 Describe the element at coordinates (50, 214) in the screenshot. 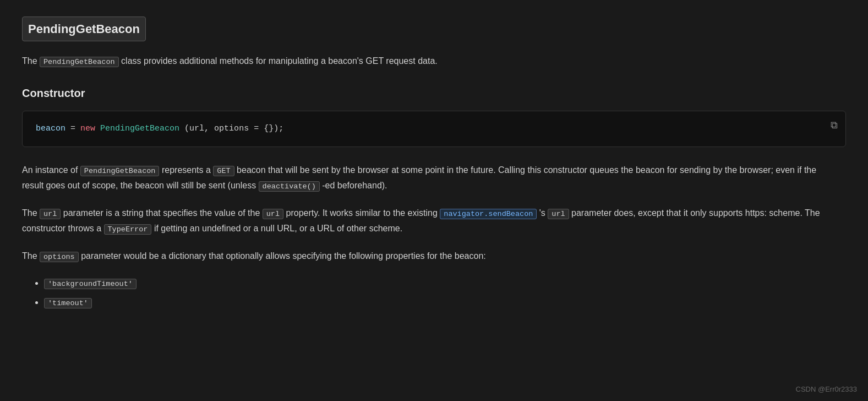

I see `p2-code1: url` at that location.